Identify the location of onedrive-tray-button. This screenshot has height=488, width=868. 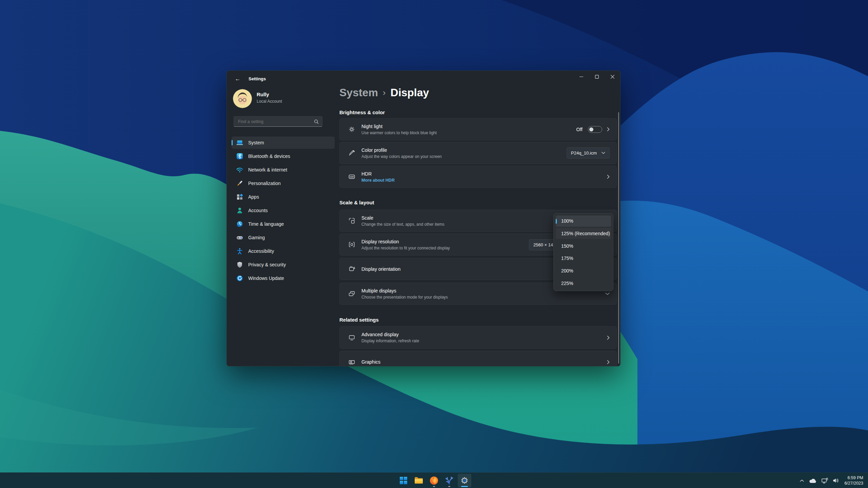
(813, 481).